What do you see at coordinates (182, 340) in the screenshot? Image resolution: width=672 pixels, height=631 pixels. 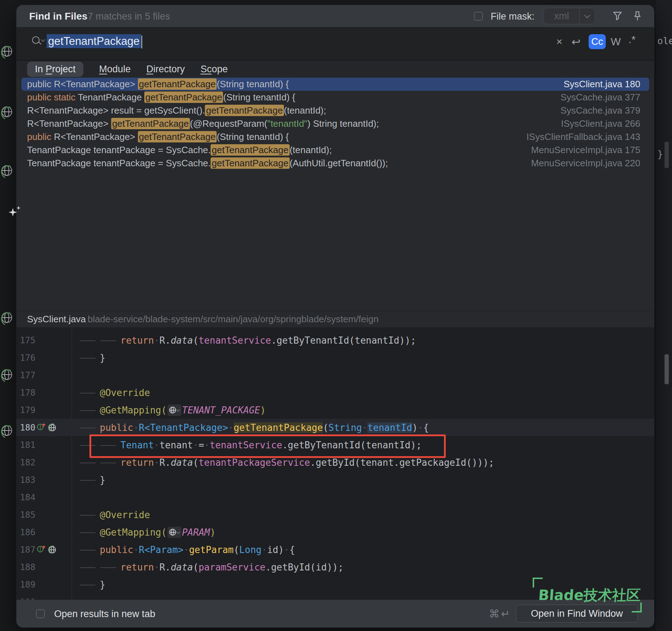 I see `code-token: data` at bounding box center [182, 340].